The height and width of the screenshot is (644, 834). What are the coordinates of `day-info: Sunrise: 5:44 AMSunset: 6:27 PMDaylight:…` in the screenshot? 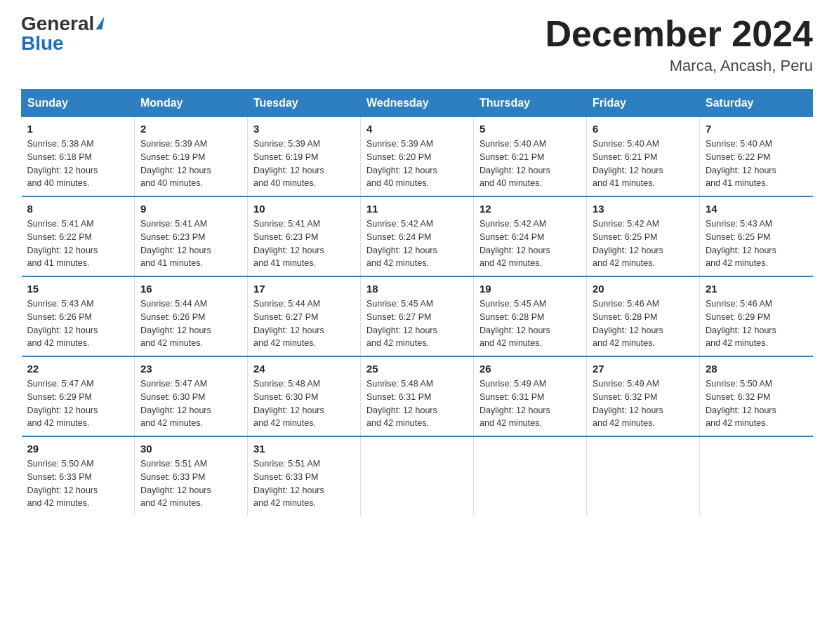 It's located at (289, 323).